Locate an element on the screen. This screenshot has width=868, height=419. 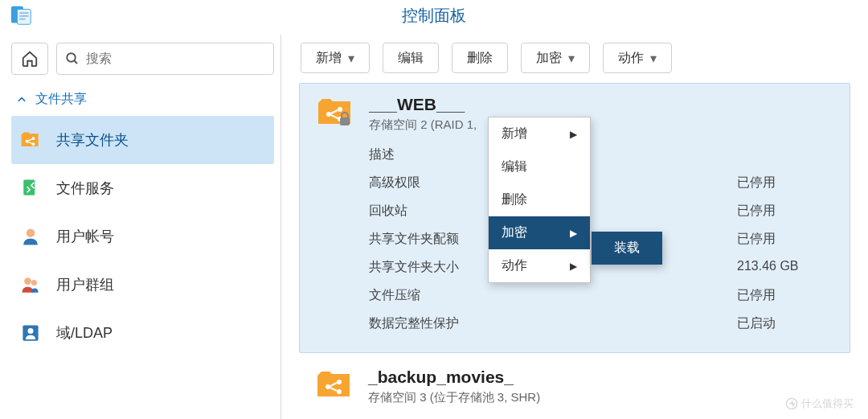
search-box is located at coordinates (166, 59).